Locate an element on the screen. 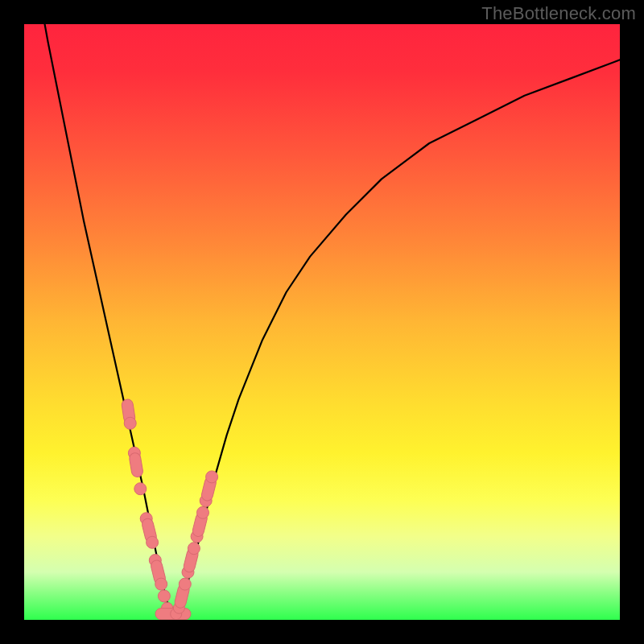 Image resolution: width=644 pixels, height=644 pixels. marker-dots is located at coordinates (169, 509).